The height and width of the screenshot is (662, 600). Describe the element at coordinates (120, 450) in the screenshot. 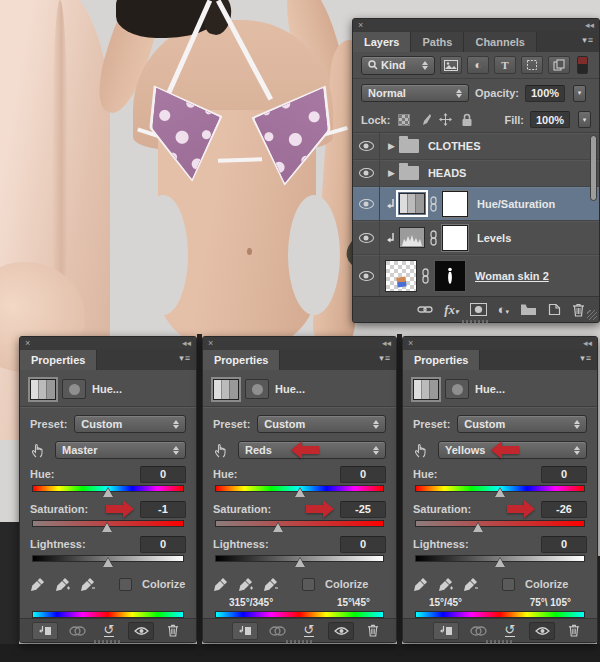

I see `channel-dropdown: Master` at that location.